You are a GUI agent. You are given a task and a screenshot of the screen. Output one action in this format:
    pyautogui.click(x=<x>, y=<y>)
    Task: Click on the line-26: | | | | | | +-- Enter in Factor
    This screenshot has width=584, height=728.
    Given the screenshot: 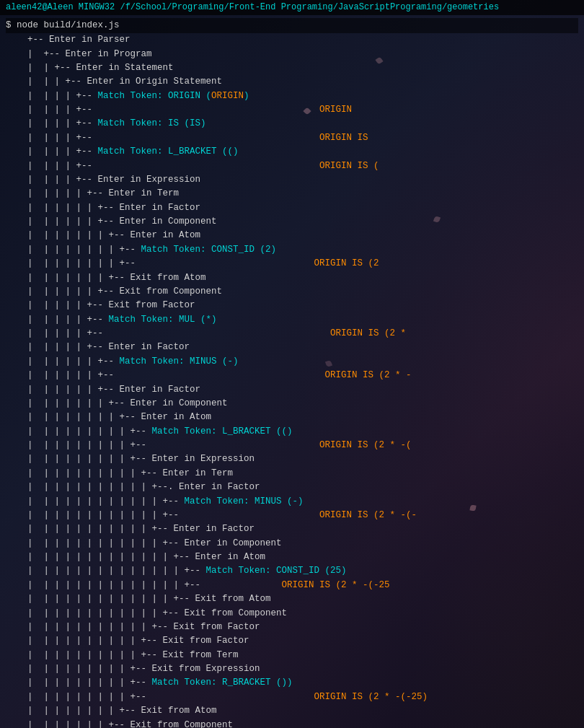 What is the action you would take?
    pyautogui.click(x=292, y=390)
    